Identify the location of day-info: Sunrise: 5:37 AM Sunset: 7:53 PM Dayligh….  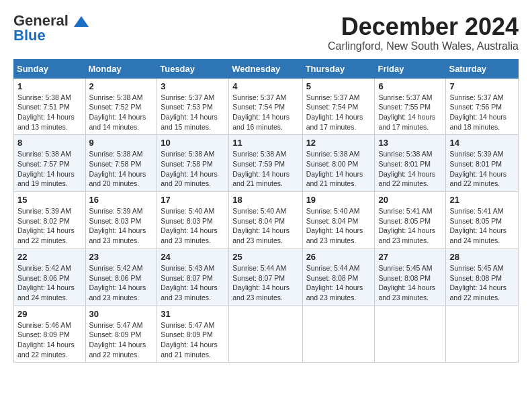
(193, 113).